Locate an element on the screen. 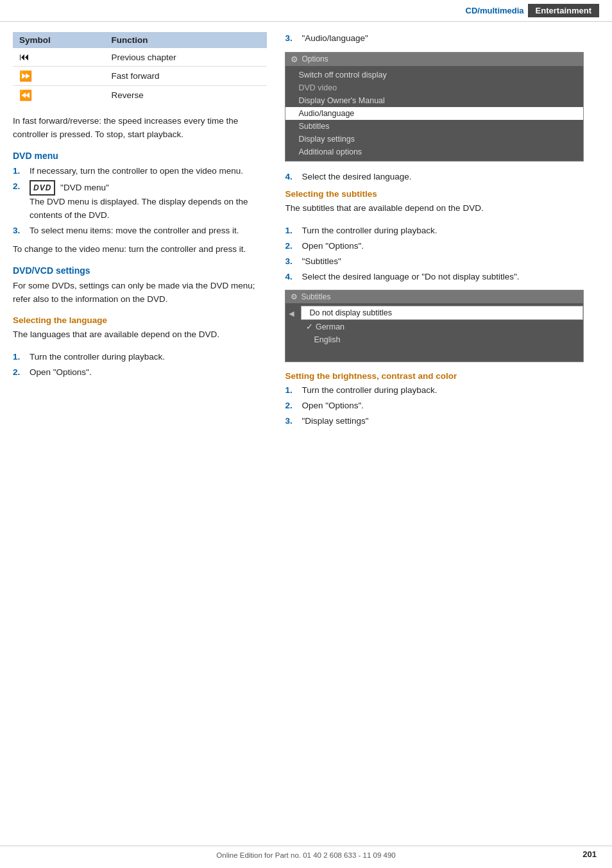 Image resolution: width=612 pixels, height=868 pixels. options-step4: 4. Select the desired language. is located at coordinates (442, 177).